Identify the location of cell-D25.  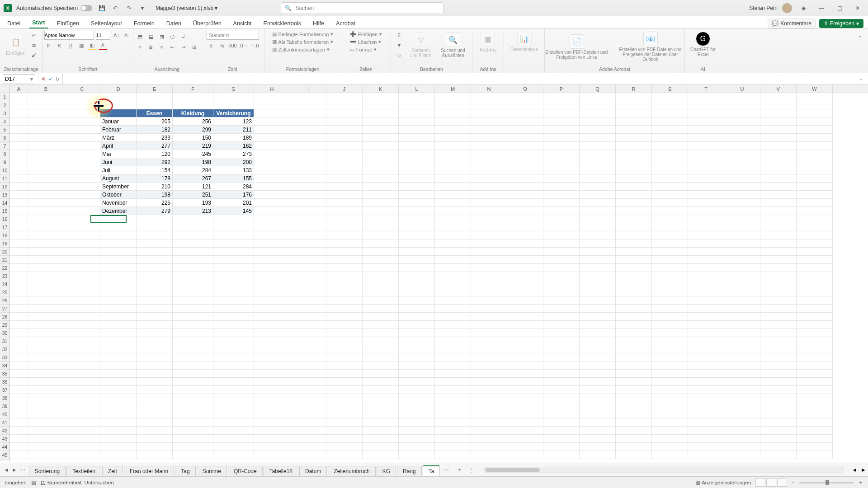
(118, 292).